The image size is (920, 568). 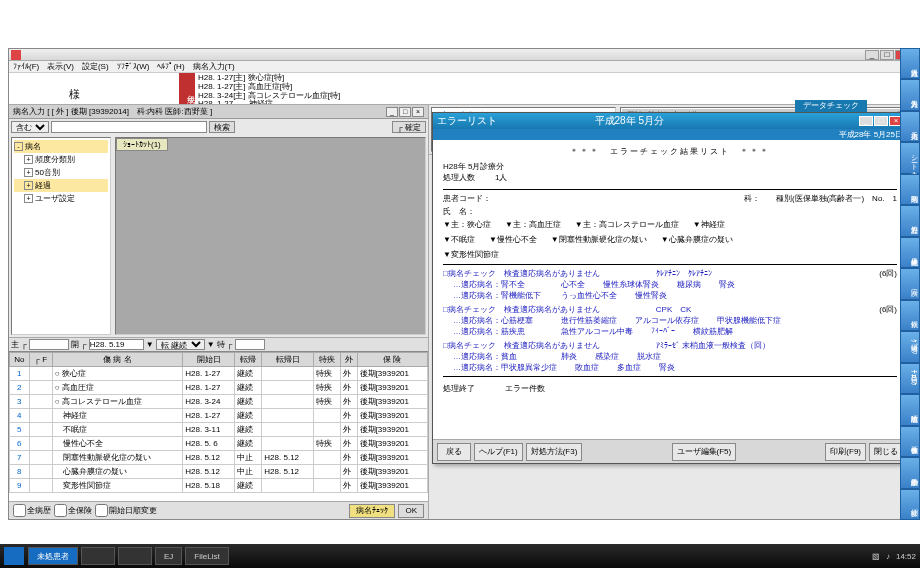 What do you see at coordinates (214, 66) in the screenshot?
I see `menu-item: 病名入力(T)` at bounding box center [214, 66].